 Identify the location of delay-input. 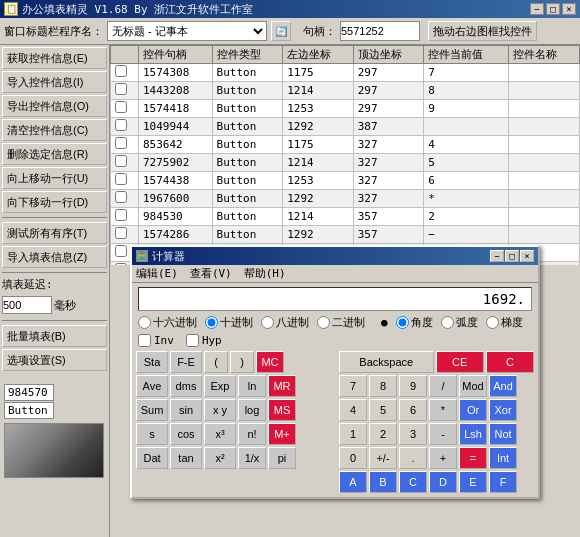
(27, 305).